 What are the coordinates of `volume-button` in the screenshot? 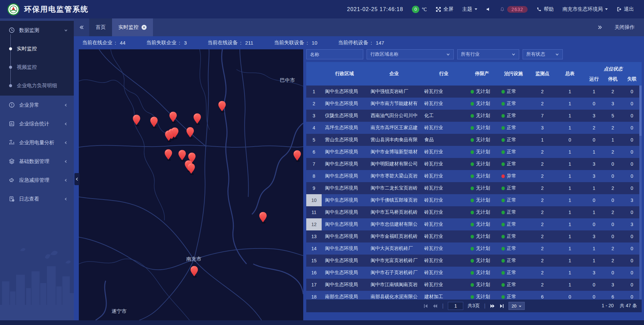 It's located at (488, 9).